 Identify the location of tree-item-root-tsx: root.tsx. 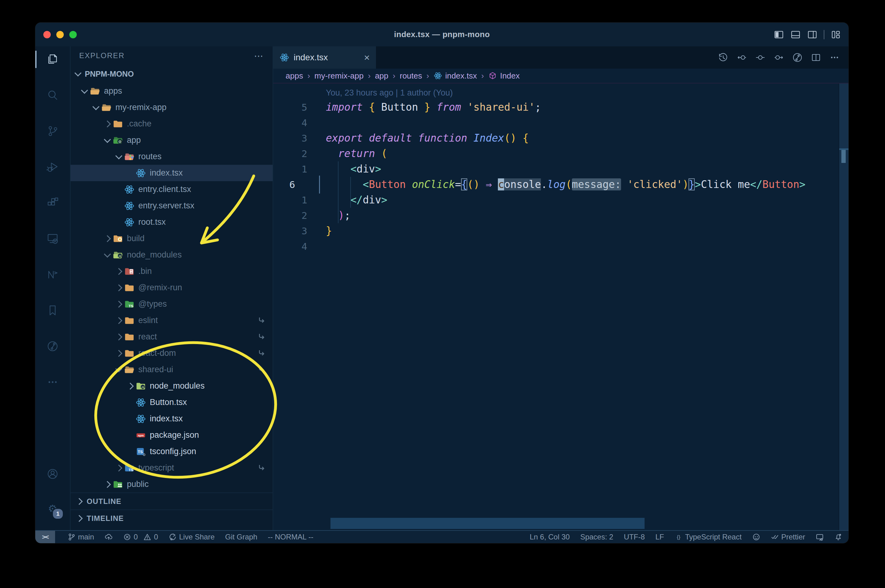
(172, 222).